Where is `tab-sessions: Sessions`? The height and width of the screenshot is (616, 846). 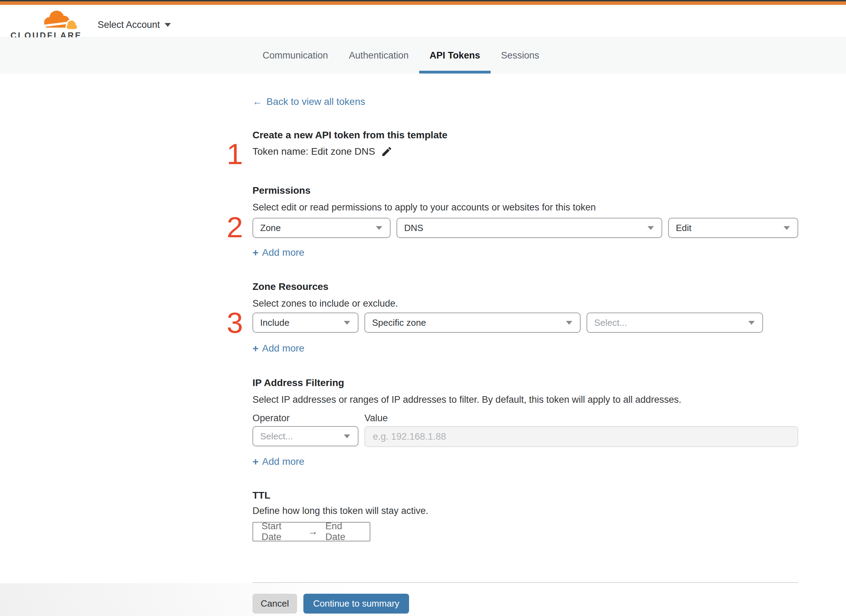
tab-sessions: Sessions is located at coordinates (520, 56).